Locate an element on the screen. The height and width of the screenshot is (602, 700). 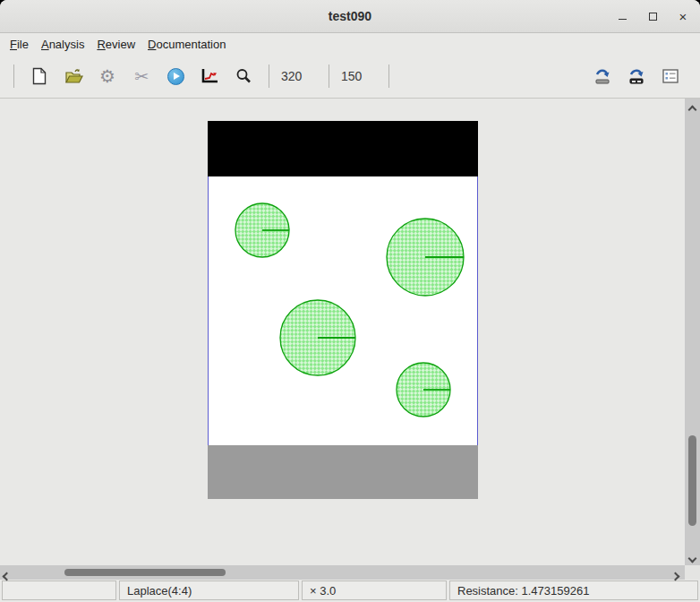
width-field: 320 is located at coordinates (299, 76).